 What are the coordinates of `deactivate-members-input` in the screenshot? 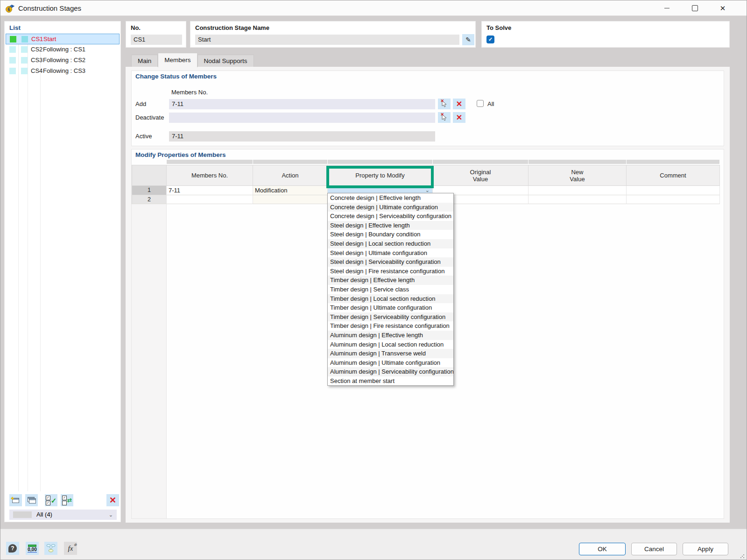 It's located at (302, 118).